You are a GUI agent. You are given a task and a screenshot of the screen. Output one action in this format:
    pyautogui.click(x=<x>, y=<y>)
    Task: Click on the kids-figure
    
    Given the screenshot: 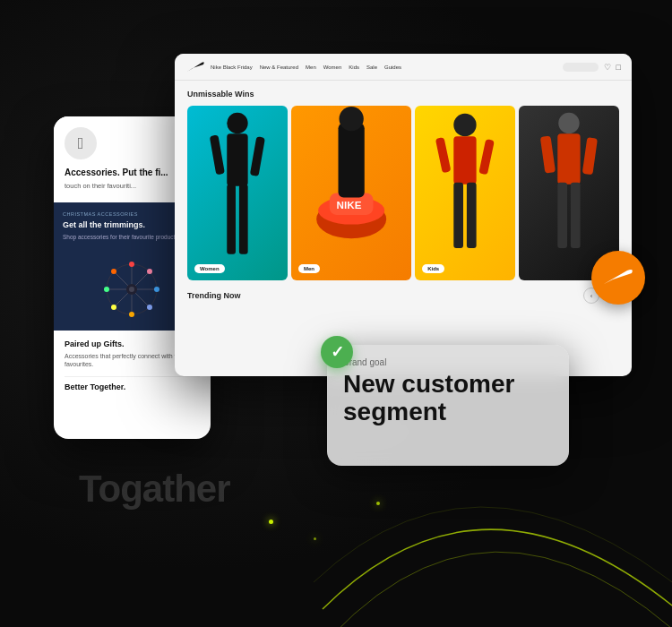 What is the action you would take?
    pyautogui.click(x=465, y=193)
    